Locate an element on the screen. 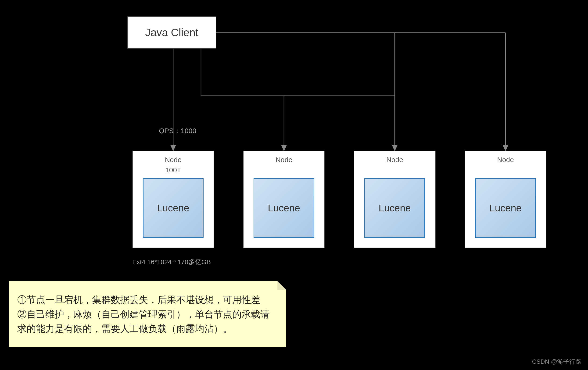 This screenshot has width=588, height=370. node-box-1: NodeLucene is located at coordinates (284, 199).